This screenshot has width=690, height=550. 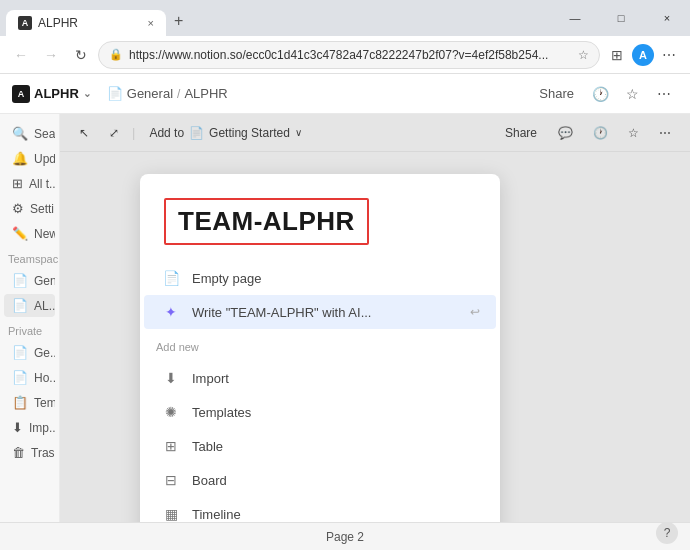 What do you see at coordinates (475, 312) in the screenshot?
I see `ai-arrow-icon: ↩` at bounding box center [475, 312].